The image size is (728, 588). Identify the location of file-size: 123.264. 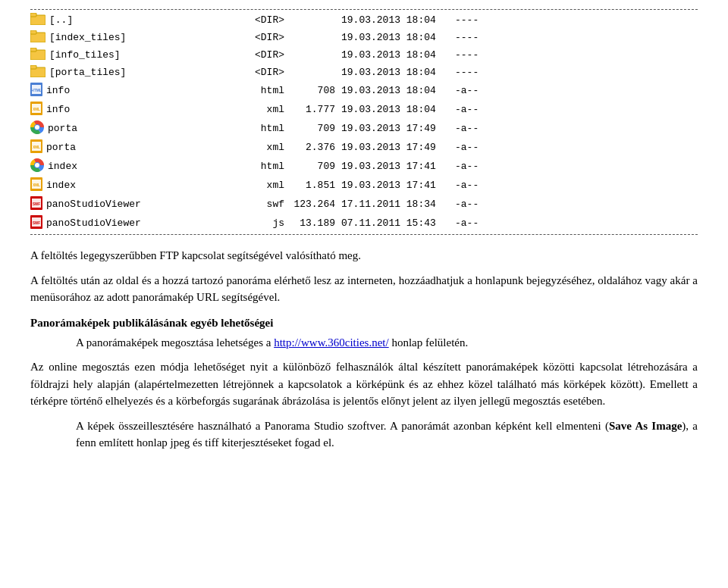
(317, 205).